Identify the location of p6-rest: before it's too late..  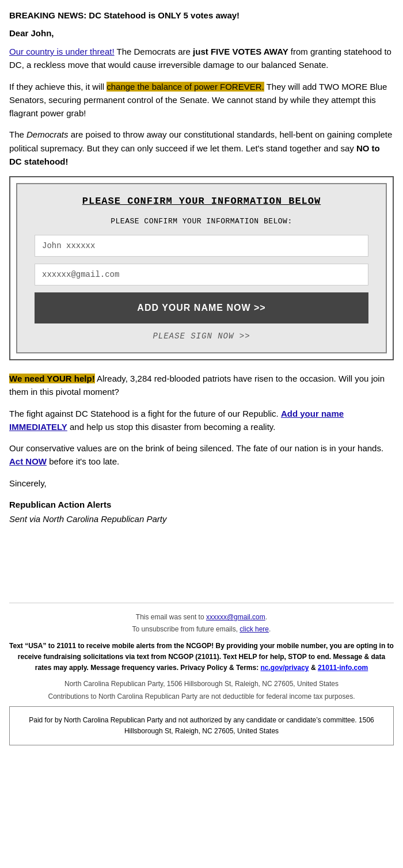
(83, 462).